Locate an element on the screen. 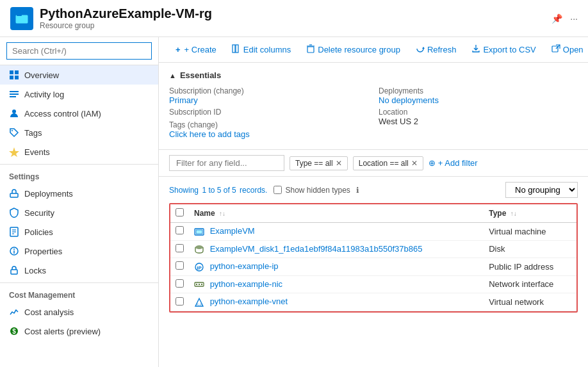  resource-group-icon is located at coordinates (22, 19).